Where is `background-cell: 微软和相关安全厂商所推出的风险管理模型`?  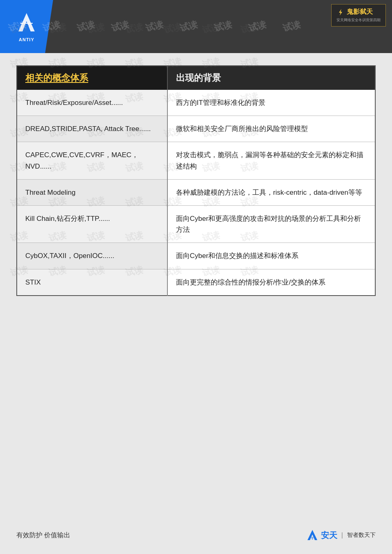
background-cell: 微软和相关安全厂商所推出的风险管理模型 is located at coordinates (271, 129).